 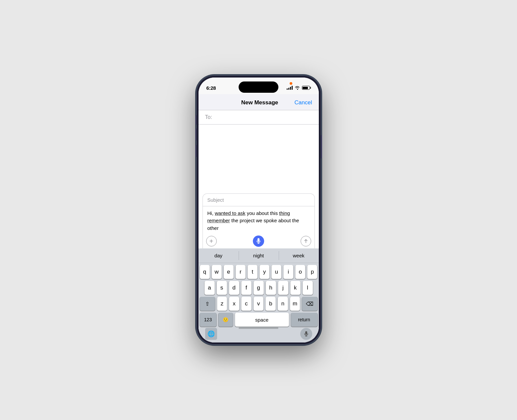 What do you see at coordinates (291, 83) in the screenshot?
I see `orange-dot` at bounding box center [291, 83].